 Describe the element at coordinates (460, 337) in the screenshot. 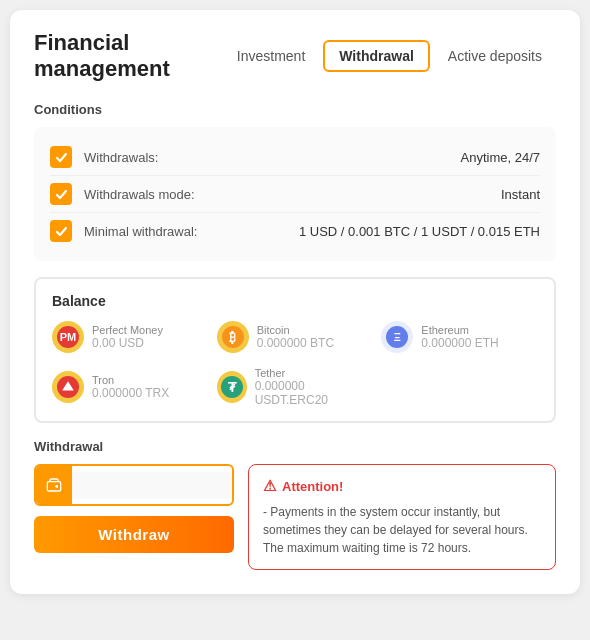

I see `balance-item-eth: Ξ Ethereum 0.000000 ETH` at that location.